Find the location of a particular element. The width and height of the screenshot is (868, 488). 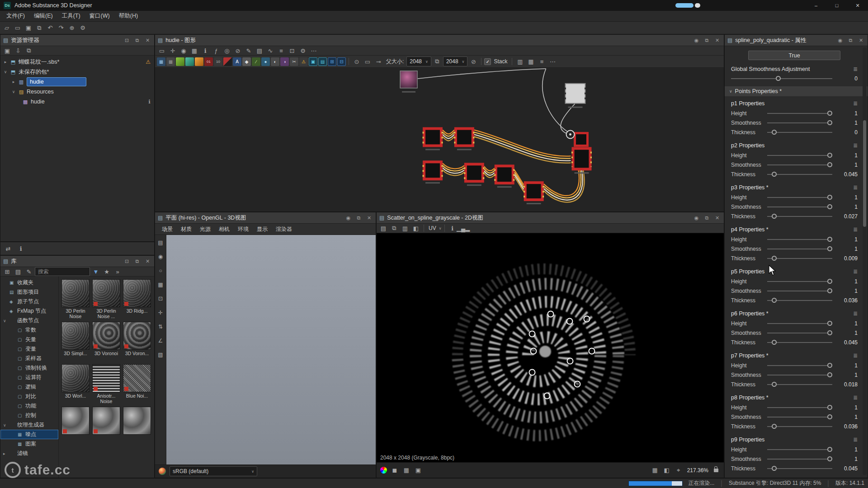

tree-item-package2: ∨ ⬒ 未保存的包* is located at coordinates (77, 72).